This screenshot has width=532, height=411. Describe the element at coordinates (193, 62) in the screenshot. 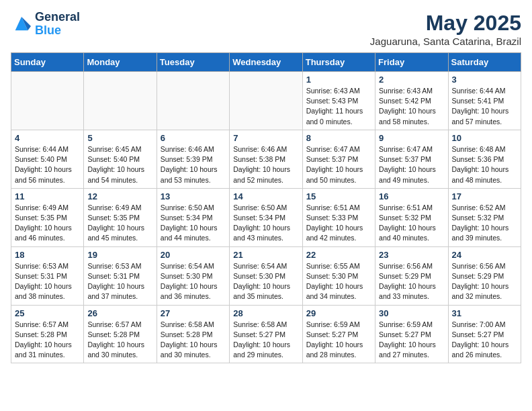

I see `weekday-header-tuesday: Tuesday` at that location.